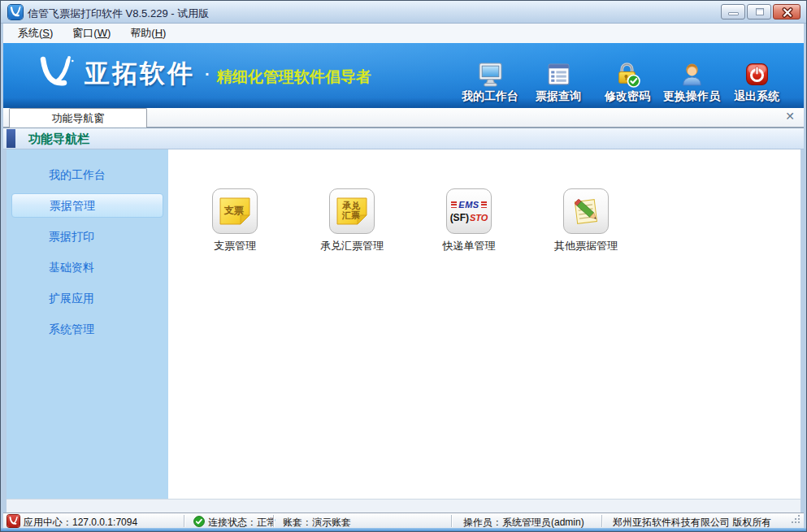 The width and height of the screenshot is (807, 532). What do you see at coordinates (203, 73) in the screenshot?
I see `brand-block: 亚拓软件 · 精细化管理软件倡导者` at bounding box center [203, 73].